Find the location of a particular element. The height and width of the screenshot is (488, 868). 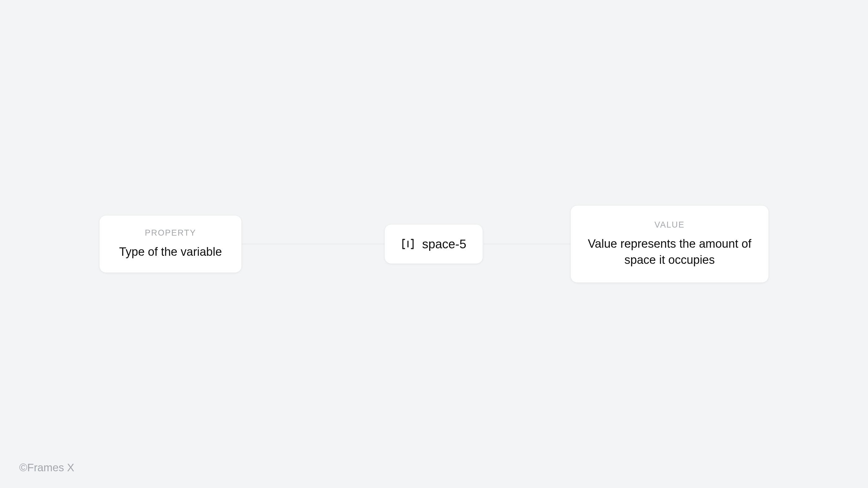

property-text: Type of the variable is located at coordinates (170, 252).